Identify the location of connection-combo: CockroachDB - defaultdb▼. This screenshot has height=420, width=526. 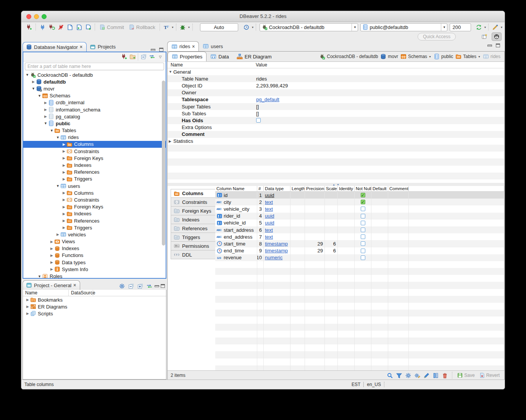
(309, 27).